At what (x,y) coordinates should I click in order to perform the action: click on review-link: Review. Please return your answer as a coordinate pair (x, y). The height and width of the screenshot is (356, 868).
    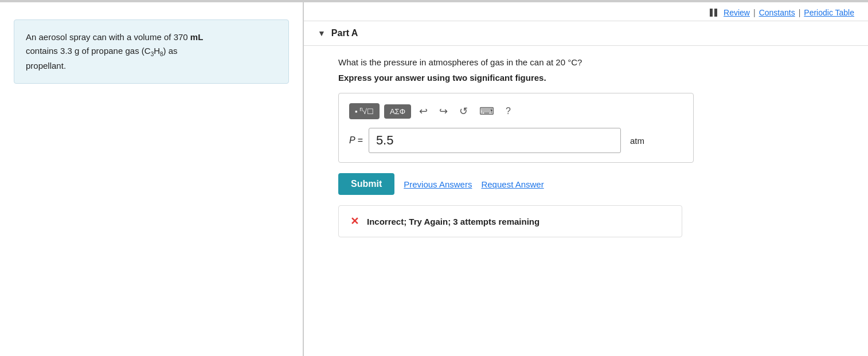
    Looking at the image, I should click on (737, 13).